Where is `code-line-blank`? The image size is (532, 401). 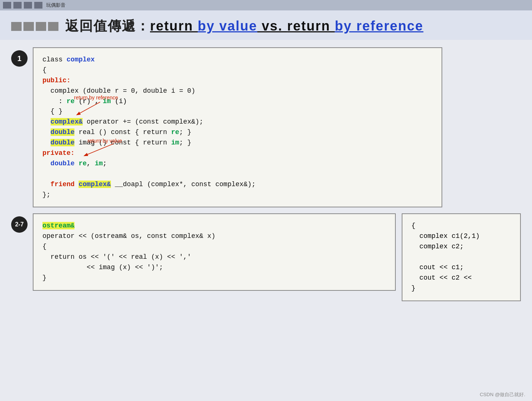 code-line-blank is located at coordinates (238, 174).